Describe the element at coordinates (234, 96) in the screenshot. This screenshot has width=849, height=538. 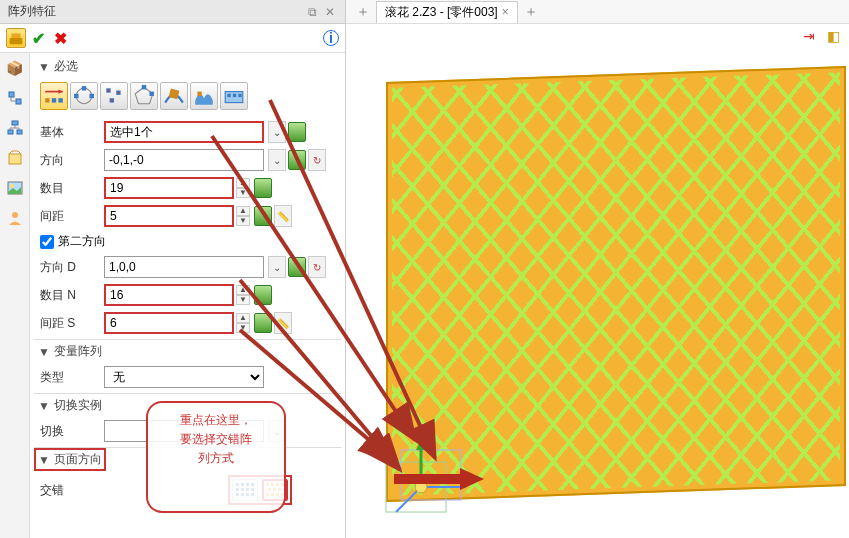
I see `pattern-fill-icon` at that location.